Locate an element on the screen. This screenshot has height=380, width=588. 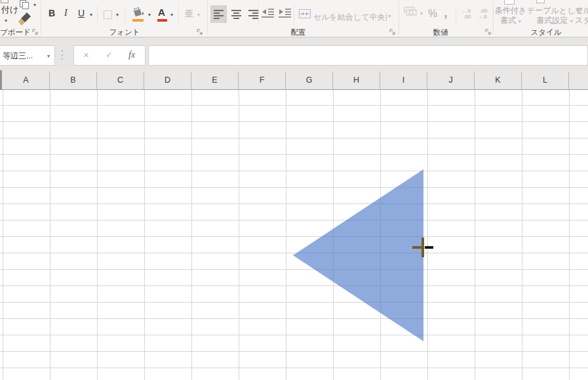
column-header-I: I is located at coordinates (404, 80).